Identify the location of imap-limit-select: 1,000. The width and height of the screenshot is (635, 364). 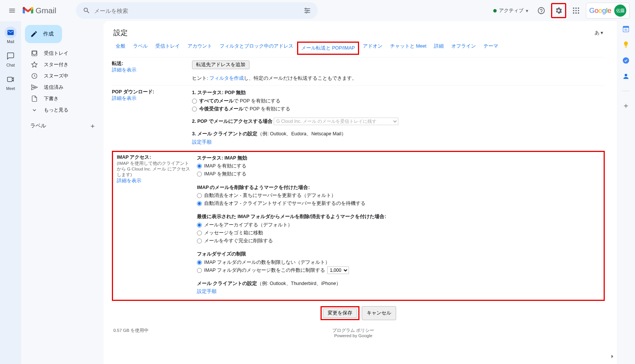
(338, 270).